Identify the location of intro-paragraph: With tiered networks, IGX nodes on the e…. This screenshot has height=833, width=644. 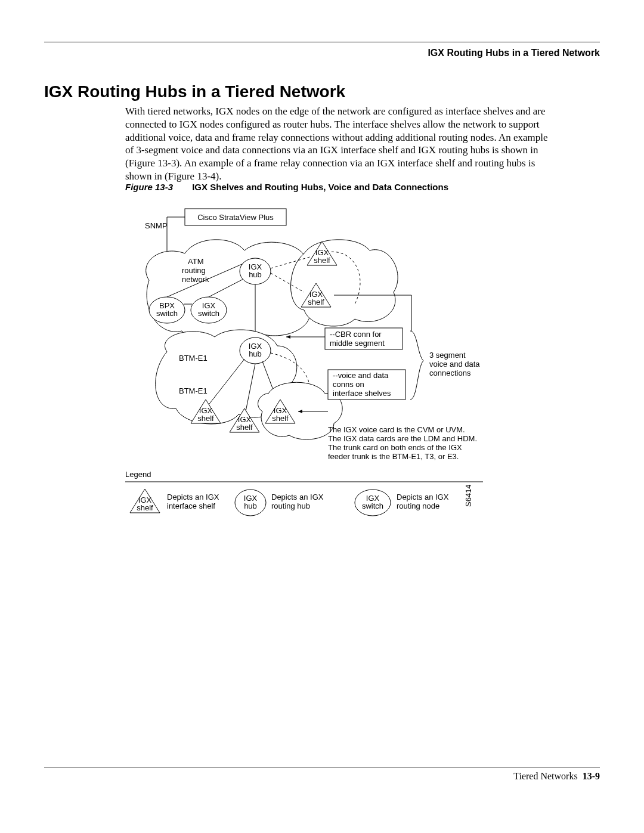
(340, 144).